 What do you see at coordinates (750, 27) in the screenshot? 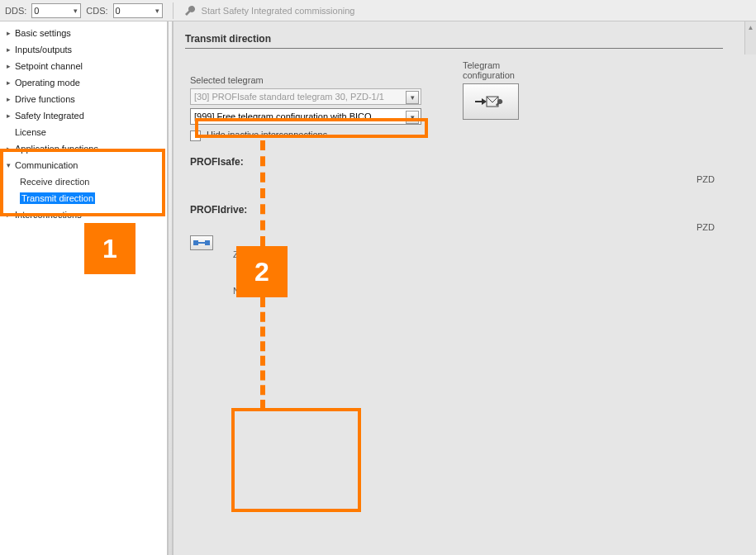
I see `scroll-up-icon: ▲` at bounding box center [750, 27].